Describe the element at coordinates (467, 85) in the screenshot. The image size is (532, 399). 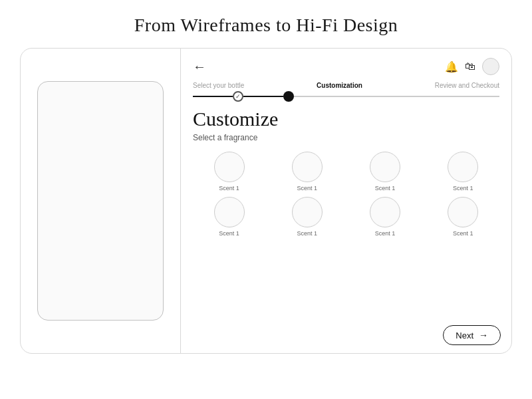
I see `step3-label: Review and Checkout` at that location.